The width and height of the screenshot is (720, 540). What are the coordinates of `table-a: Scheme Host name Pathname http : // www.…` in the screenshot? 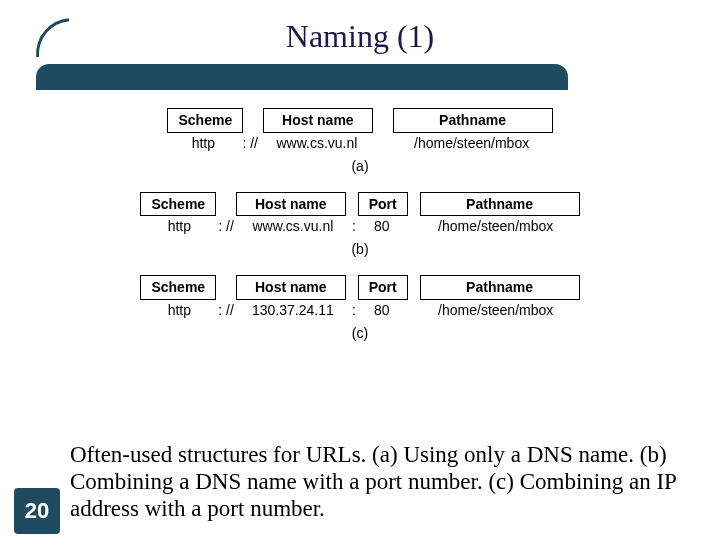 It's located at (360, 131).